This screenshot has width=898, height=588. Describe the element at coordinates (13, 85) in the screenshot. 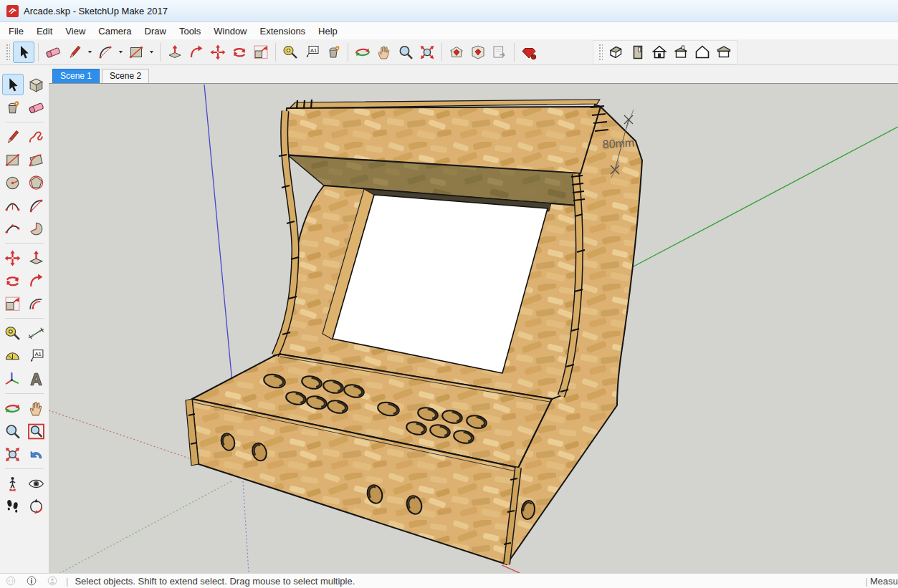

I see `select-palette-button` at that location.